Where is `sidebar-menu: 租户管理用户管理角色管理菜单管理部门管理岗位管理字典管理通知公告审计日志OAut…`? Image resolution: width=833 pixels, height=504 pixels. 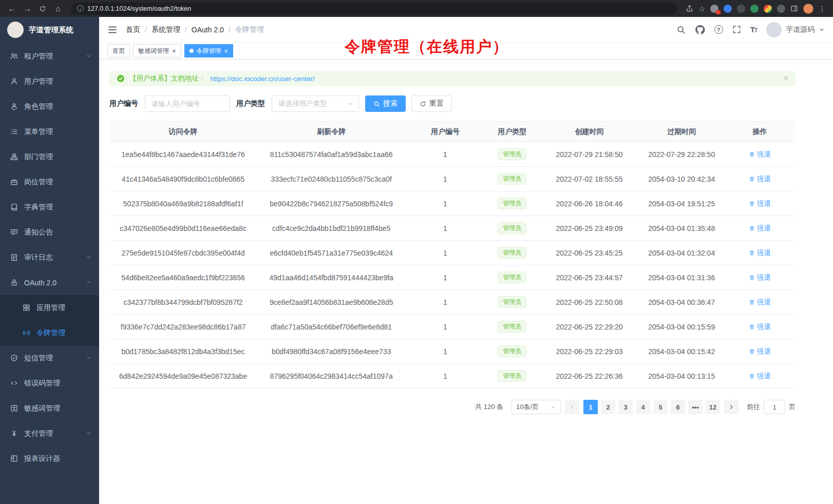
sidebar-menu: 租户管理用户管理角色管理菜单管理部门管理岗位管理字典管理通知公告审计日志OAut… is located at coordinates (49, 257).